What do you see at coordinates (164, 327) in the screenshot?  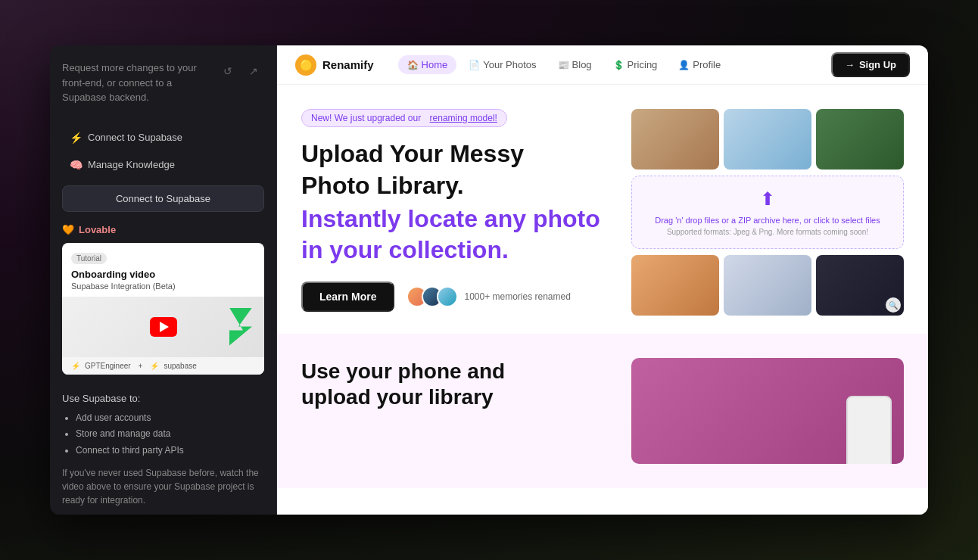 I see `play-button` at bounding box center [164, 327].